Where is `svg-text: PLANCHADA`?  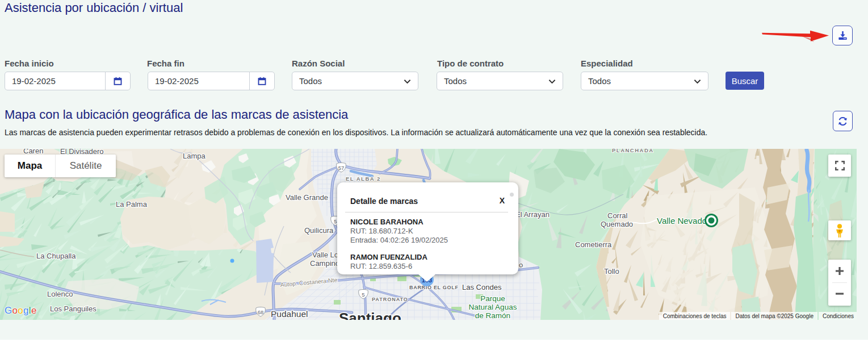
svg-text: PLANCHADA is located at coordinates (633, 151).